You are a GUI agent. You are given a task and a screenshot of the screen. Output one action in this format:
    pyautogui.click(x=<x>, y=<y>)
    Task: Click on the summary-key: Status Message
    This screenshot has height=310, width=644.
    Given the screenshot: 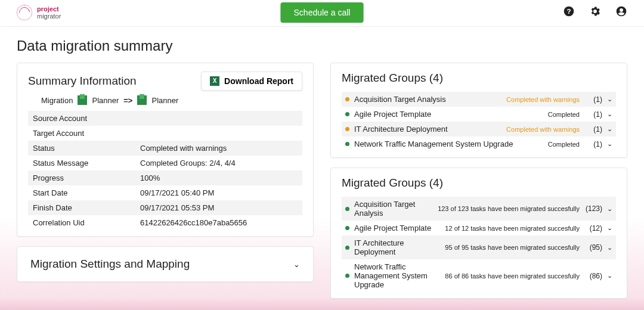 What is the action you would take?
    pyautogui.click(x=86, y=163)
    